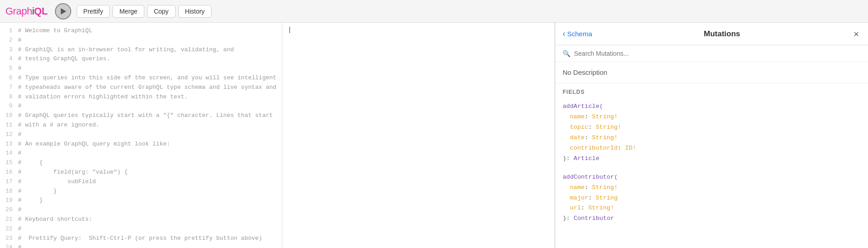 This screenshot has width=868, height=248. I want to click on search-input, so click(717, 53).